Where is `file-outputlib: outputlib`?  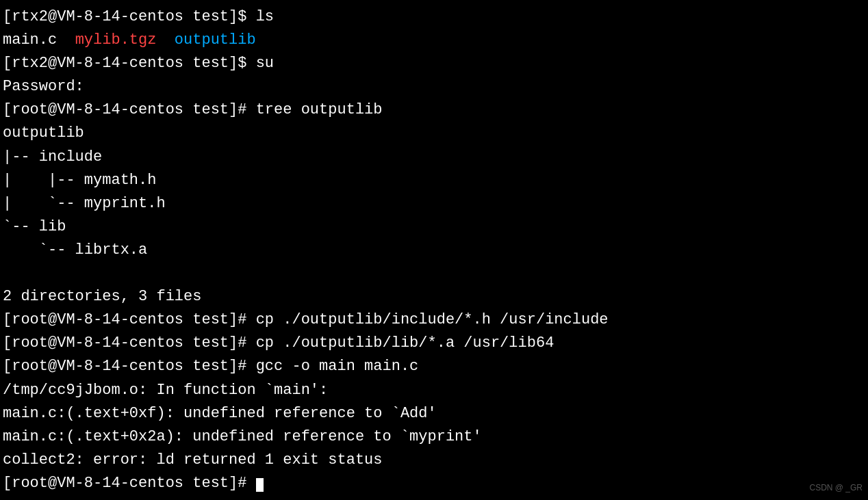
file-outputlib: outputlib is located at coordinates (215, 40).